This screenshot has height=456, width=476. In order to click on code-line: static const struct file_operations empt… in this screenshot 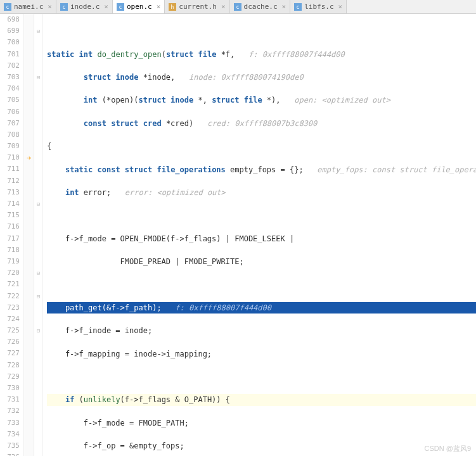, I will do `click(261, 170)`.